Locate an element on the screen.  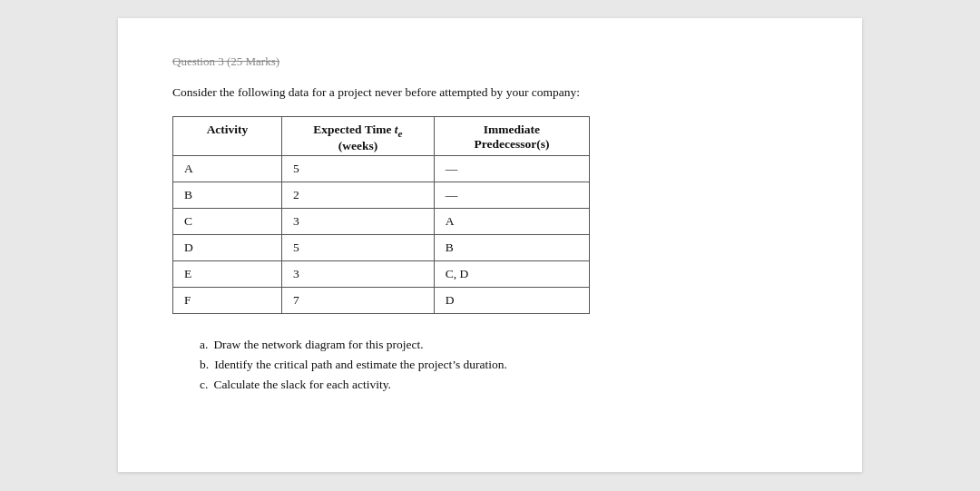
part-letter-1: b. is located at coordinates (204, 365).